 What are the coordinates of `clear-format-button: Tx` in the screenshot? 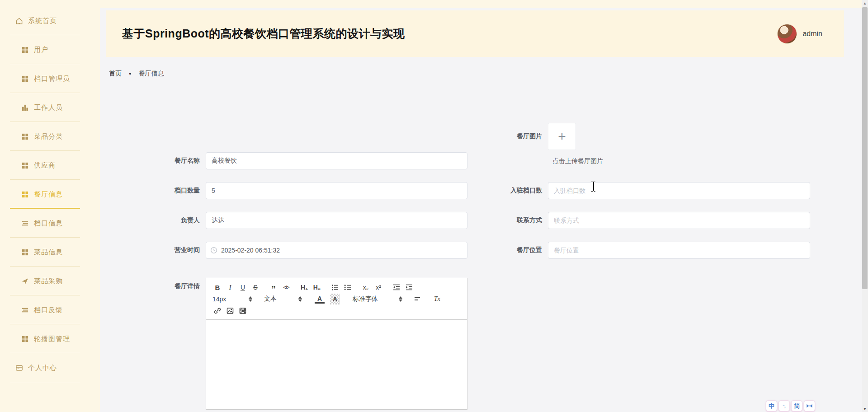 It's located at (437, 299).